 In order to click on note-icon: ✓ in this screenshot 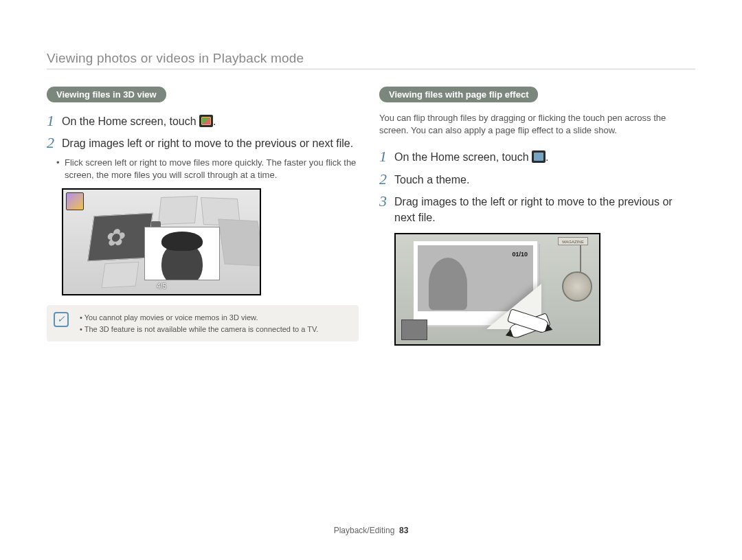, I will do `click(61, 320)`.